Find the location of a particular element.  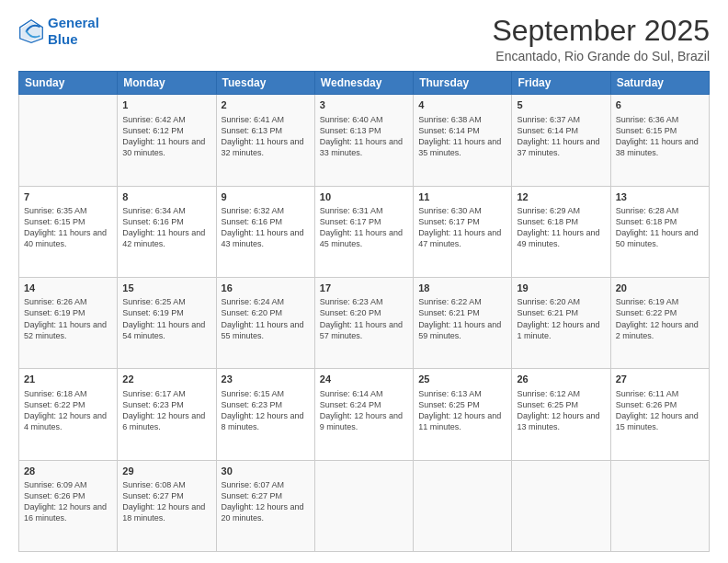

calendar-cell: 8Sunrise: 6:34 AMSunset: 6:16 PMDaylight… is located at coordinates (167, 232).